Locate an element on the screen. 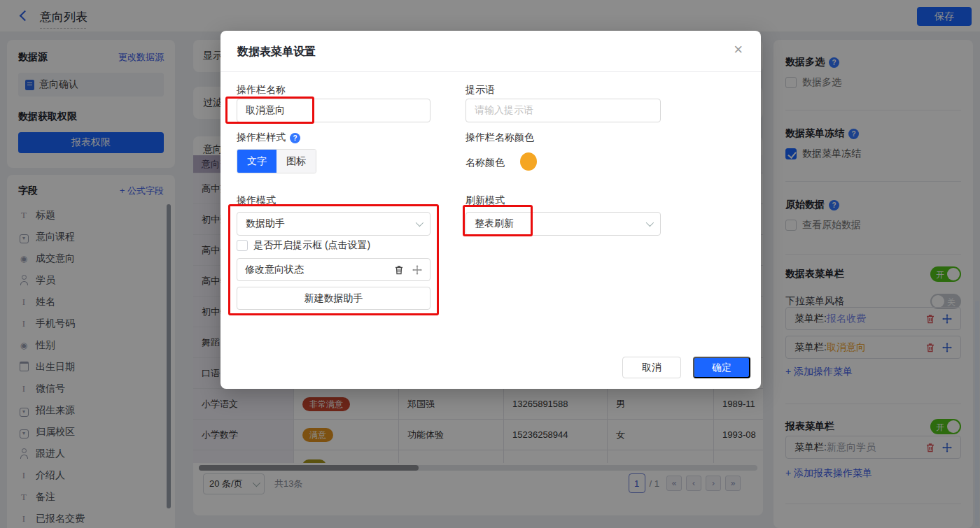 This screenshot has width=980, height=528. tab-icon-style: 图标 is located at coordinates (296, 161).